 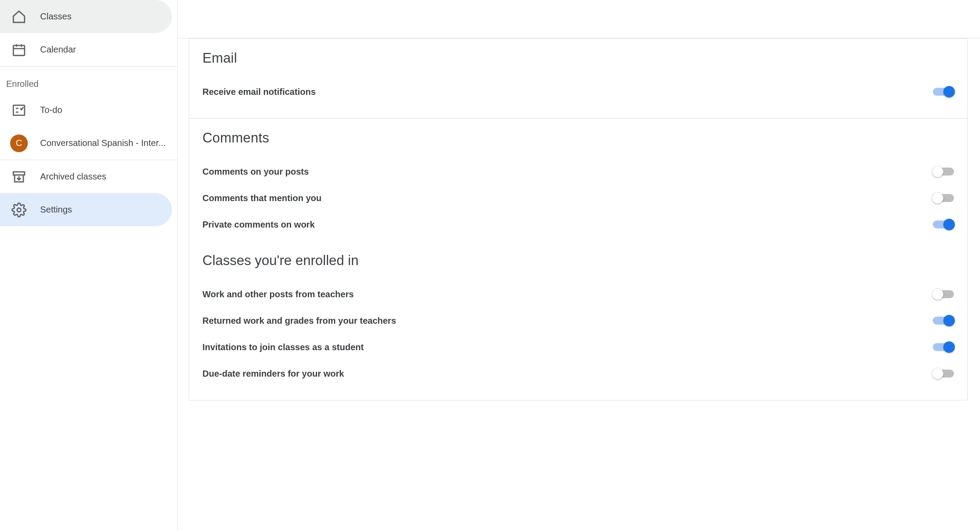 I want to click on toggle-comments-mention, so click(x=943, y=198).